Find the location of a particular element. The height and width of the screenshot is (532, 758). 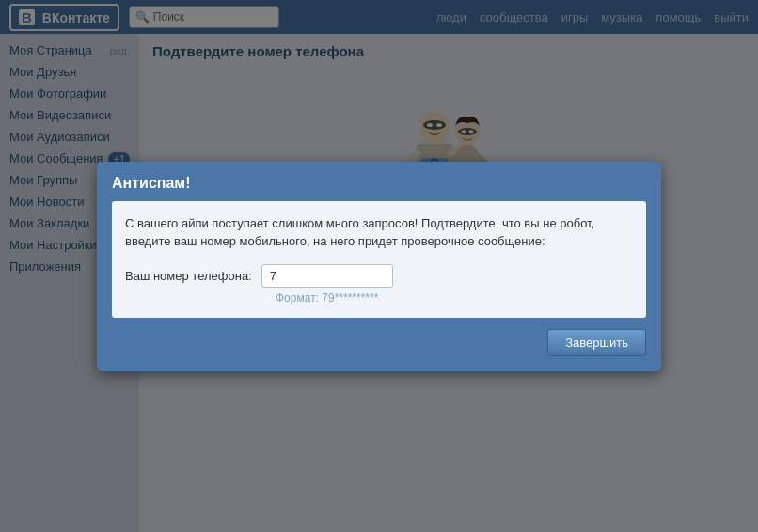

phone-format-hint: Формат: 79********** is located at coordinates (454, 298).